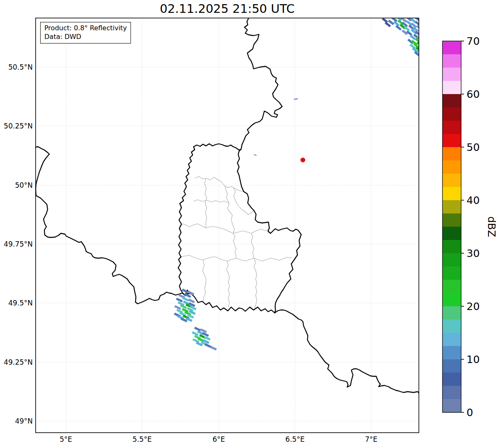 This screenshot has height=448, width=498. What do you see at coordinates (470, 413) in the screenshot?
I see `colorbar-tick-label: 0` at bounding box center [470, 413].